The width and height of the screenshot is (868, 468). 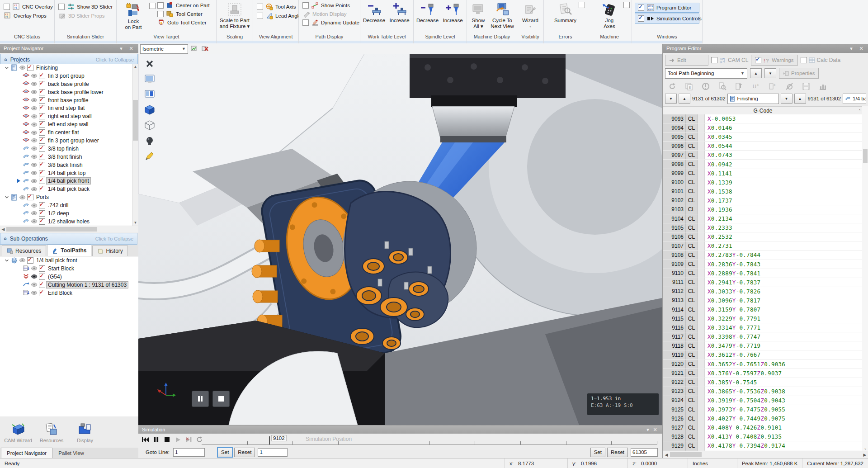 What do you see at coordinates (428, 17) in the screenshot?
I see `spindle-decrease-button: Decrease` at bounding box center [428, 17].